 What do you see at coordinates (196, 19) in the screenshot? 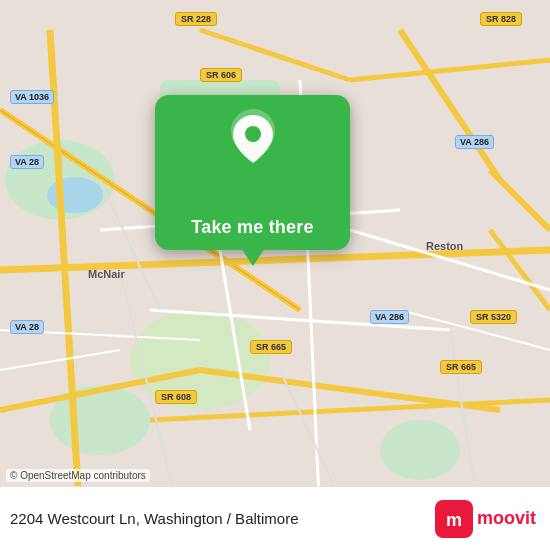
I see `sr228-label: SR 228` at bounding box center [196, 19].